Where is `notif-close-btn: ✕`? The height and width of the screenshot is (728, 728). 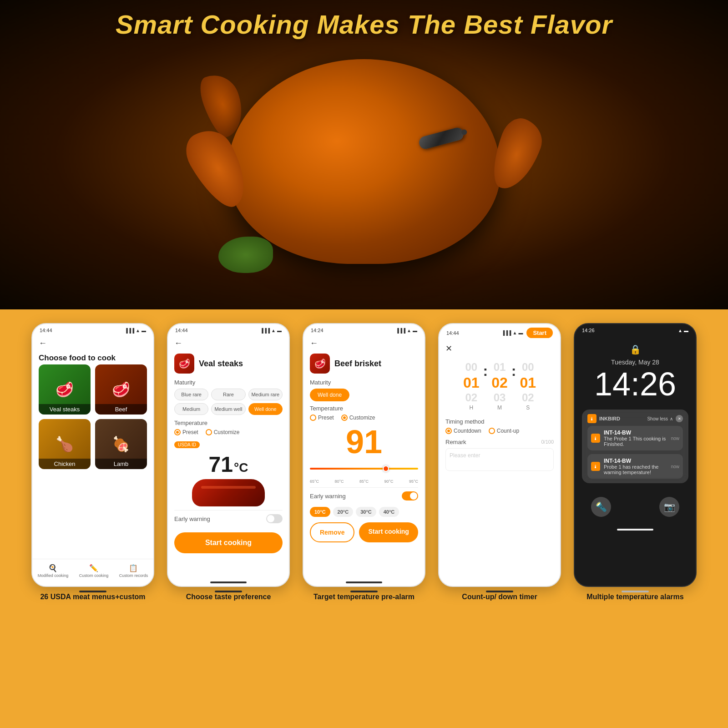
notif-close-btn: ✕ is located at coordinates (679, 419).